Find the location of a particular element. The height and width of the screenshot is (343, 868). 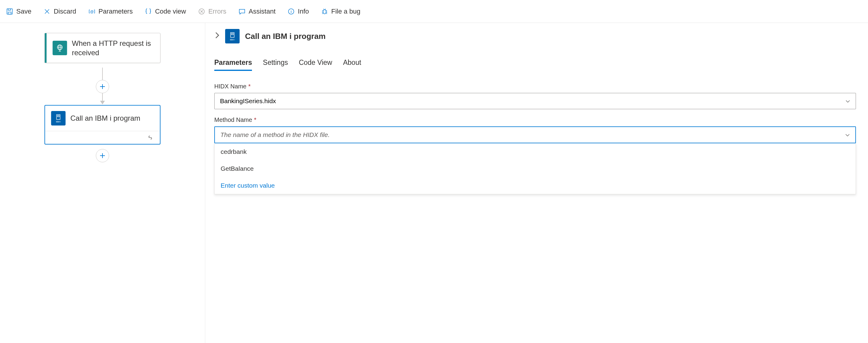

code-view-button: Code view is located at coordinates (165, 11).